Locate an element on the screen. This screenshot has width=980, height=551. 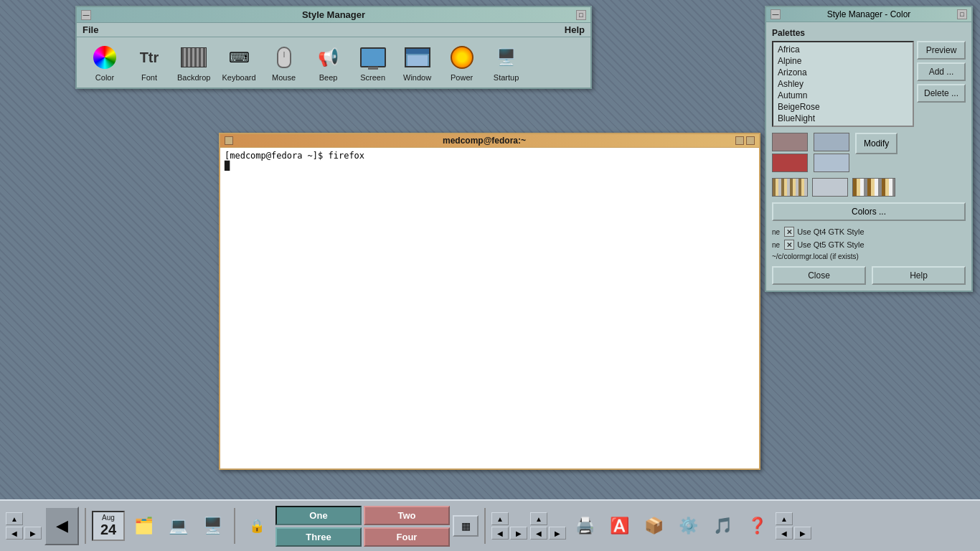
filemanager-icon: 🗂️ is located at coordinates (143, 526).